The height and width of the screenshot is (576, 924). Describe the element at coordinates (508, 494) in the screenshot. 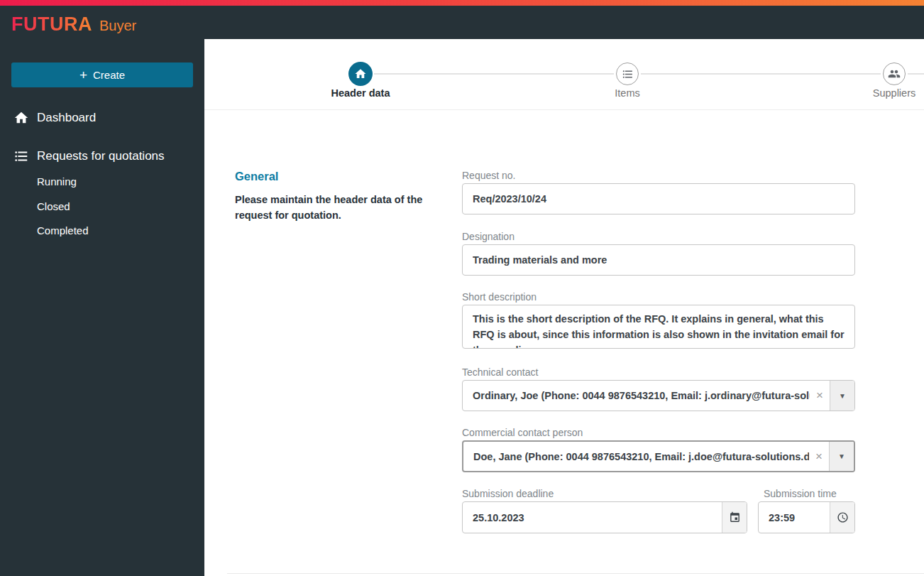

I see `submission-deadline-label: Submission deadline` at that location.